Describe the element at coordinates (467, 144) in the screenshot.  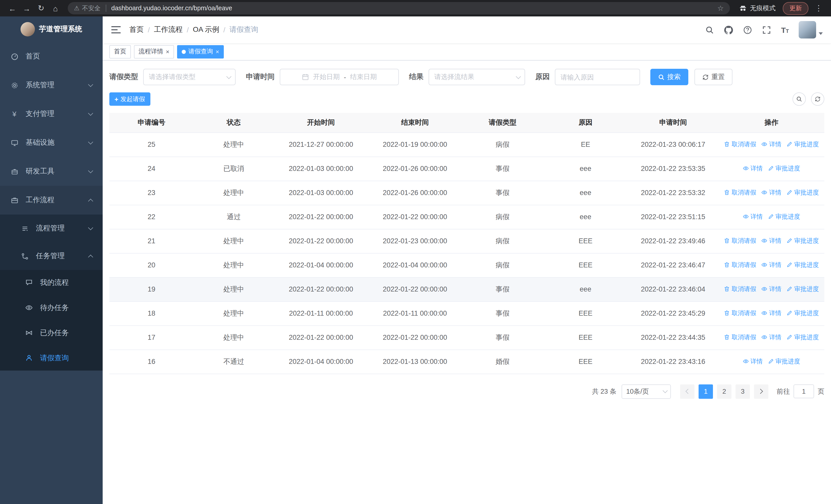
I see `table-row: 25 处理中 2021-12-27 00:00:00 2022-01-19 00…` at that location.